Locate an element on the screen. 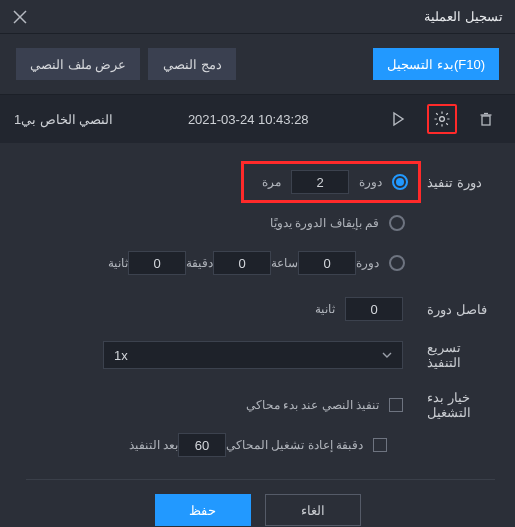 Image resolution: width=515 pixels, height=527 pixels. toolbar: (F10)بدء التسجيل دمج النصي عرض ملف النصي is located at coordinates (258, 64).